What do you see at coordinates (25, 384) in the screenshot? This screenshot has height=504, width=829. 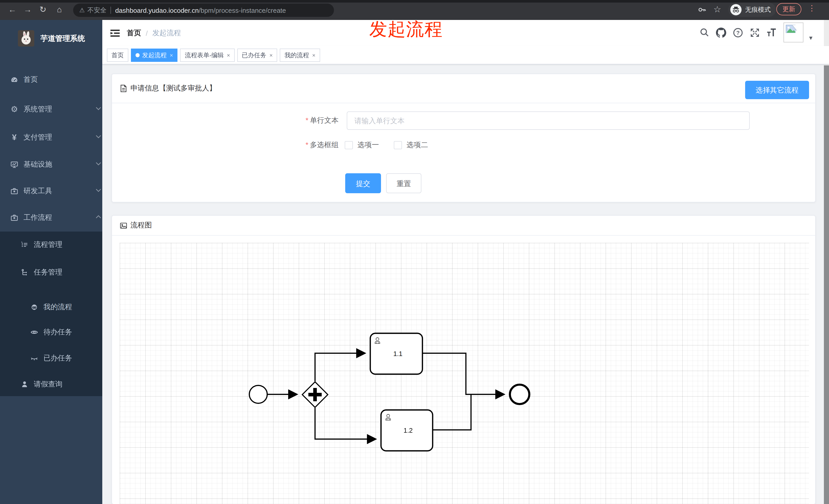 I see `user-icon` at bounding box center [25, 384].